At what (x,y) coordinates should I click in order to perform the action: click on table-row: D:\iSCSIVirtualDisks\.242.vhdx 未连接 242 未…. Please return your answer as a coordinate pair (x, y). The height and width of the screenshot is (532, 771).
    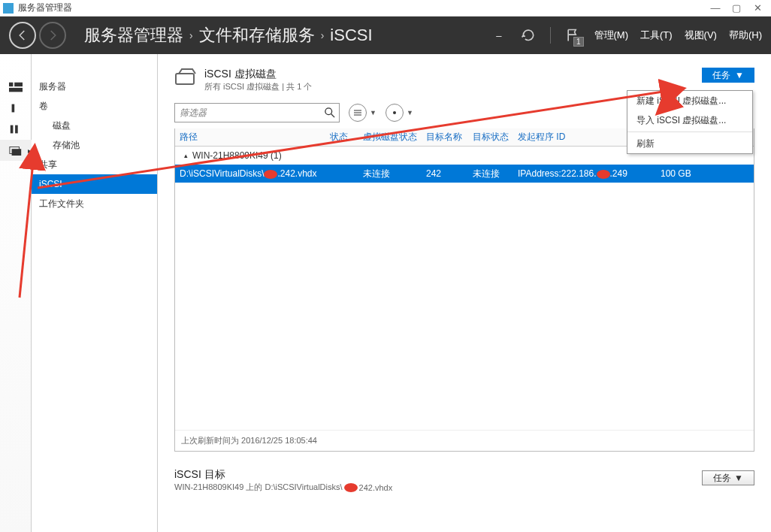
    Looking at the image, I should click on (464, 174).